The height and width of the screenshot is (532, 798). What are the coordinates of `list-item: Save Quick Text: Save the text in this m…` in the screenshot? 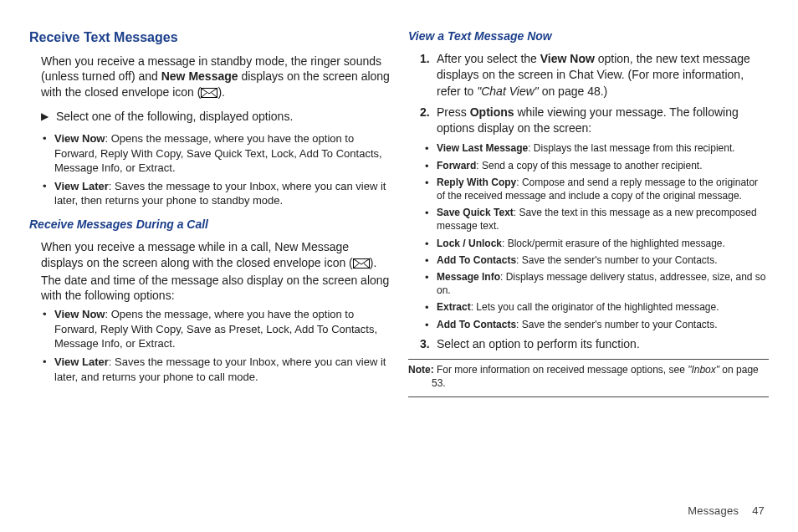 It's located at (589, 219).